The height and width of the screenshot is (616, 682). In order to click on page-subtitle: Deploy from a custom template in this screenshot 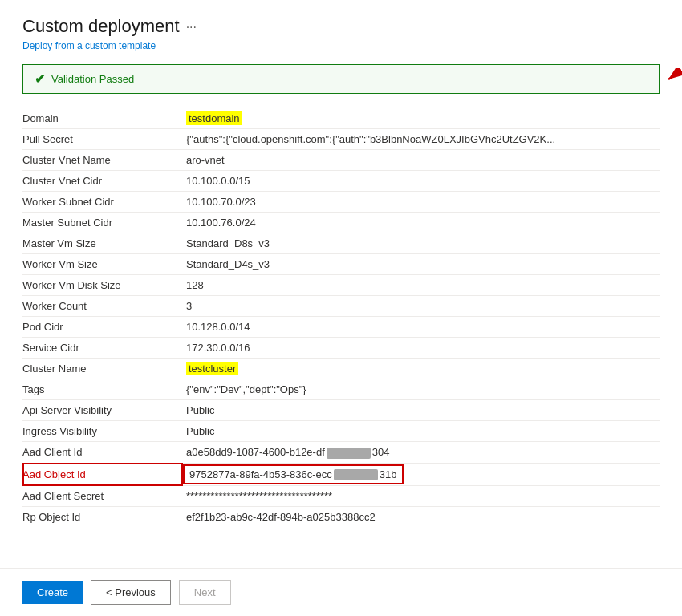, I will do `click(341, 46)`.